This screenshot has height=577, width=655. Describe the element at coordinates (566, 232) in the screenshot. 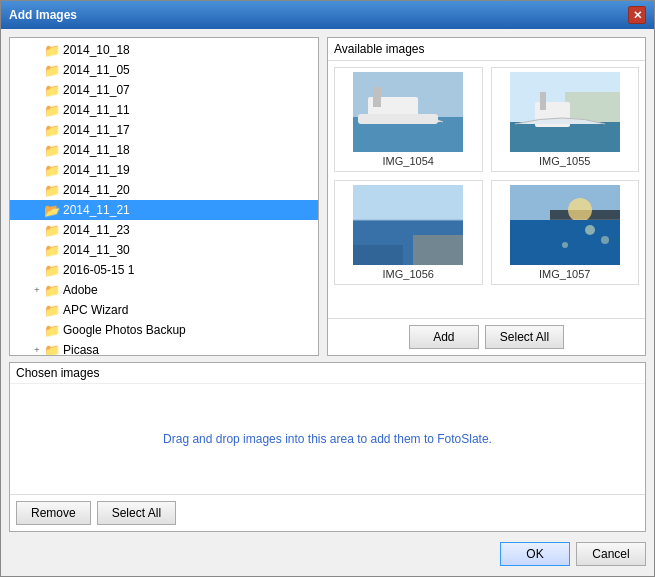

I see `image-thumb-IMG_1057: IMG_1057` at that location.